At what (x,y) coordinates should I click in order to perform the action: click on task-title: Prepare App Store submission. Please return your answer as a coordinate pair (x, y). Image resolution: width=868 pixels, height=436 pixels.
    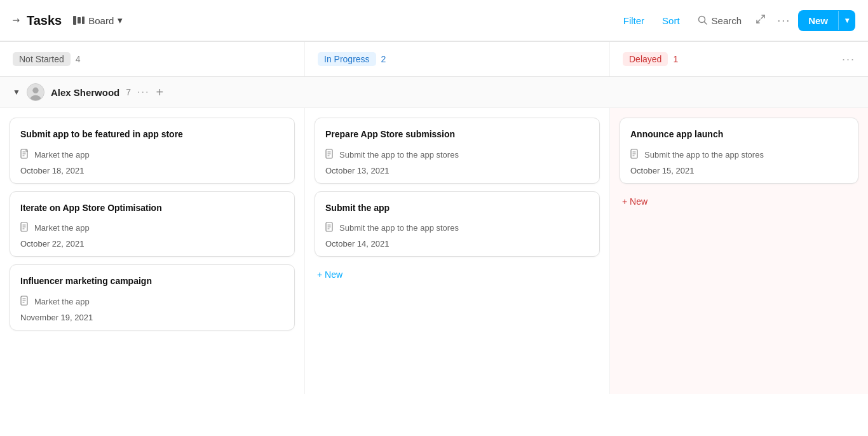
    Looking at the image, I should click on (458, 135).